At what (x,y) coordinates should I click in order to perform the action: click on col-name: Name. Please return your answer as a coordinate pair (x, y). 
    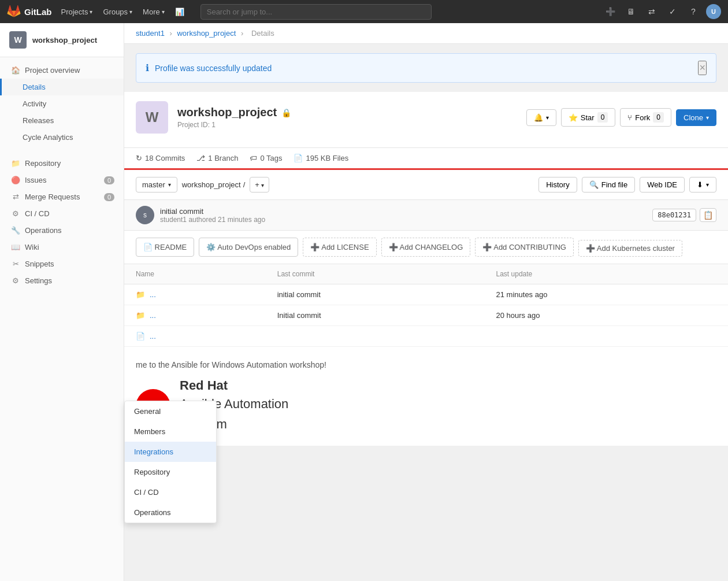
    Looking at the image, I should click on (195, 274).